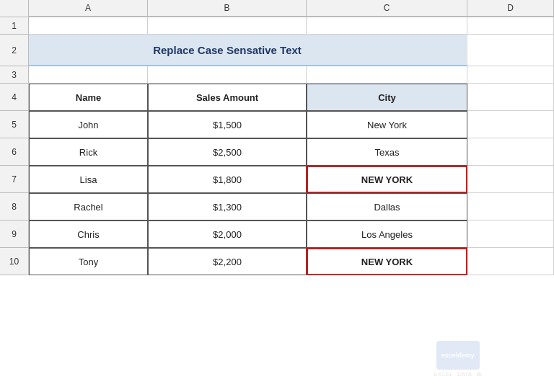 The width and height of the screenshot is (554, 392). I want to click on row-header-4: 4, so click(14, 97).